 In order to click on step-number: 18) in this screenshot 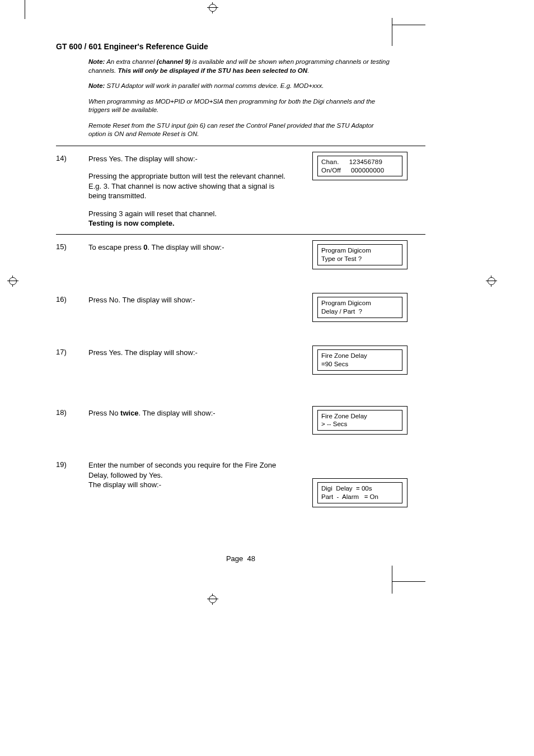, I will do `click(72, 422)`.